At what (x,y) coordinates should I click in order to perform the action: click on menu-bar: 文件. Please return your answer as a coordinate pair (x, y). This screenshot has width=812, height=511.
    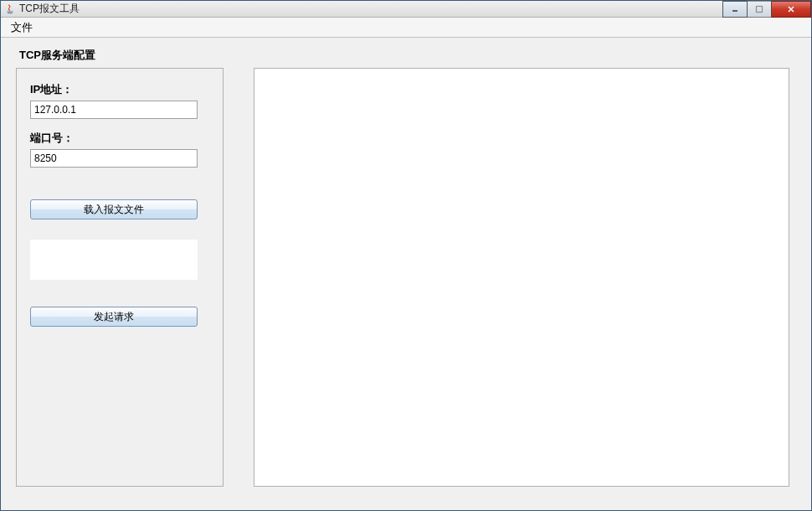
    Looking at the image, I should click on (406, 28).